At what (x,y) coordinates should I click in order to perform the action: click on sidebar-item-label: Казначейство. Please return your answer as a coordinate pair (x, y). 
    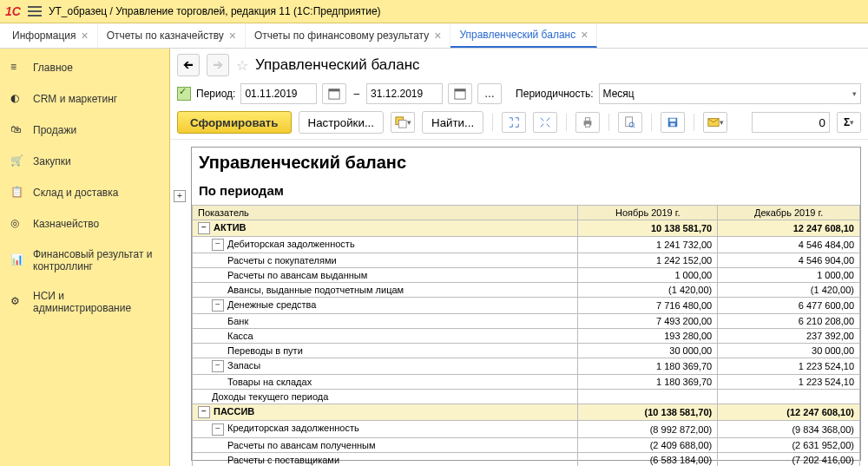
    Looking at the image, I should click on (66, 224).